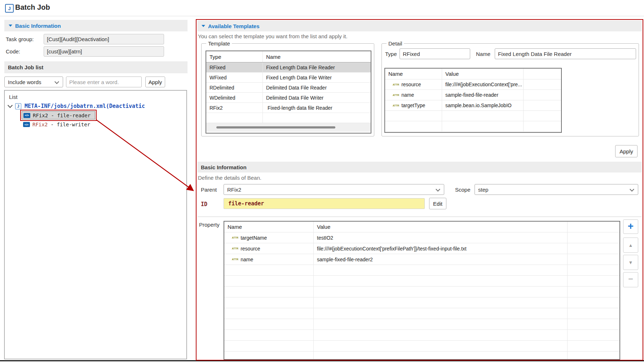 The width and height of the screenshot is (644, 362). What do you see at coordinates (324, 204) in the screenshot?
I see `id-field: file-reader` at bounding box center [324, 204].